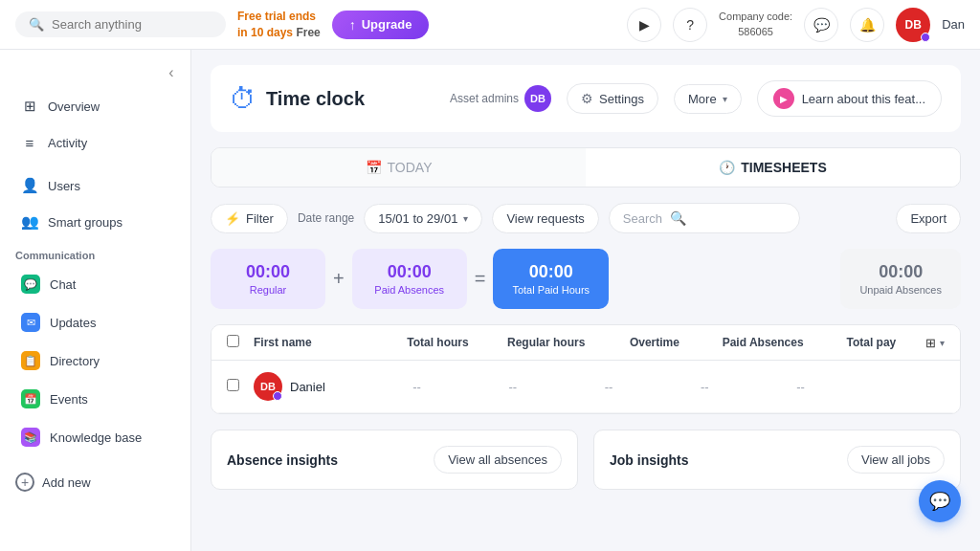 The height and width of the screenshot is (551, 980). Describe the element at coordinates (96, 482) in the screenshot. I see `add-new-button: + Add new` at that location.